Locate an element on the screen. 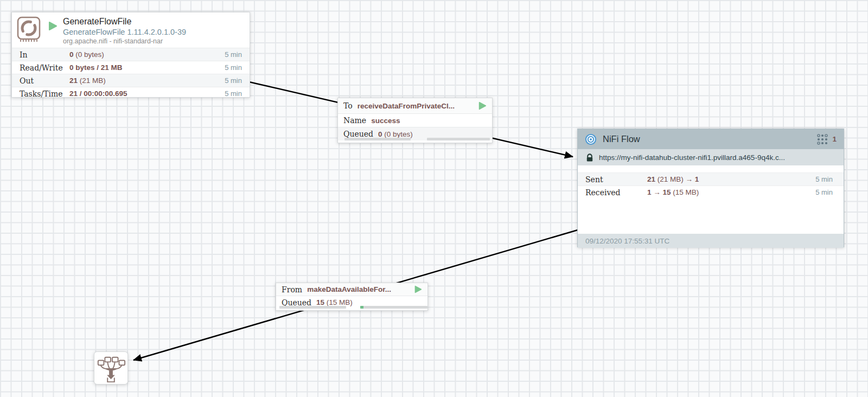  stat-value: 1 → 15 is located at coordinates (659, 192).